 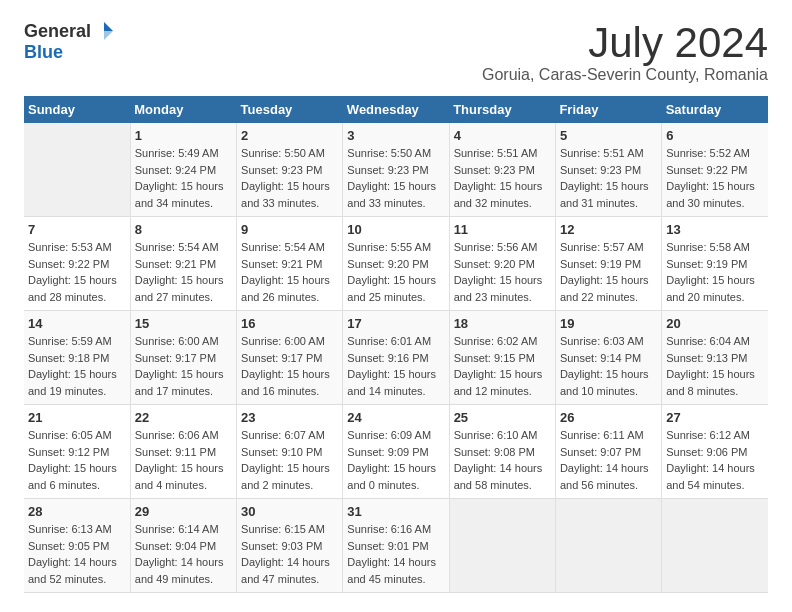 I want to click on day-number: 9, so click(x=290, y=230).